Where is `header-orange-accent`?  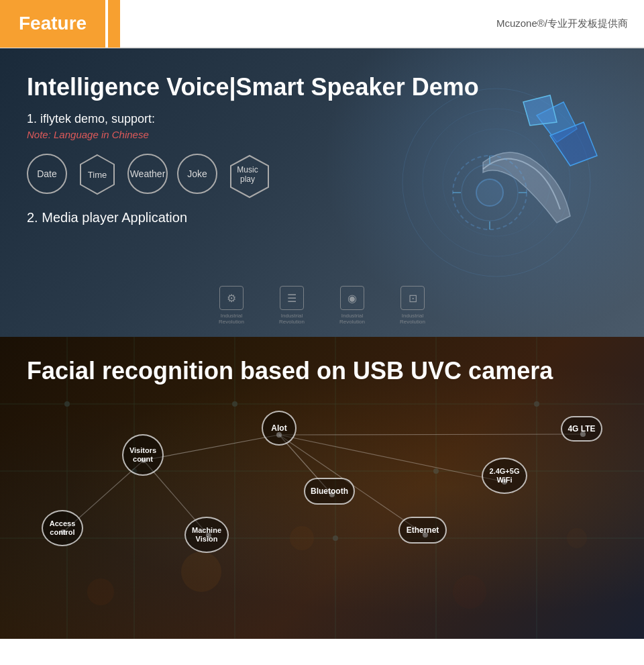
header-orange-accent is located at coordinates (114, 24).